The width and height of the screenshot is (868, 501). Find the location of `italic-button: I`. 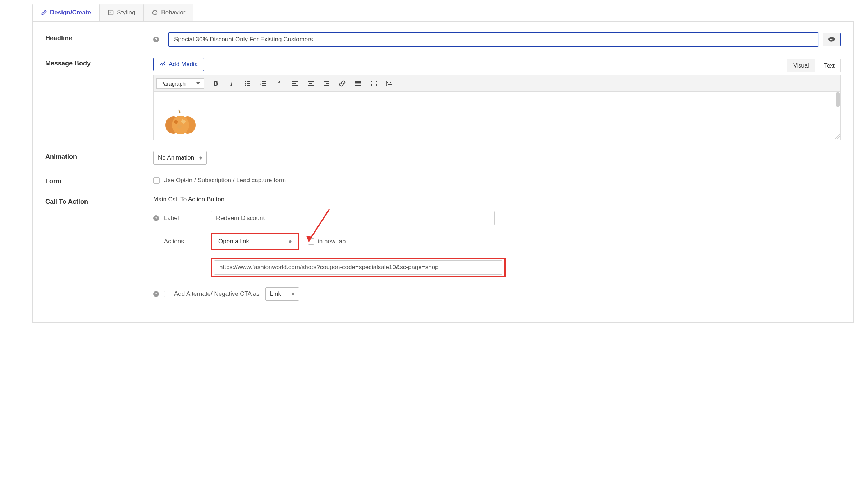

italic-button: I is located at coordinates (232, 83).